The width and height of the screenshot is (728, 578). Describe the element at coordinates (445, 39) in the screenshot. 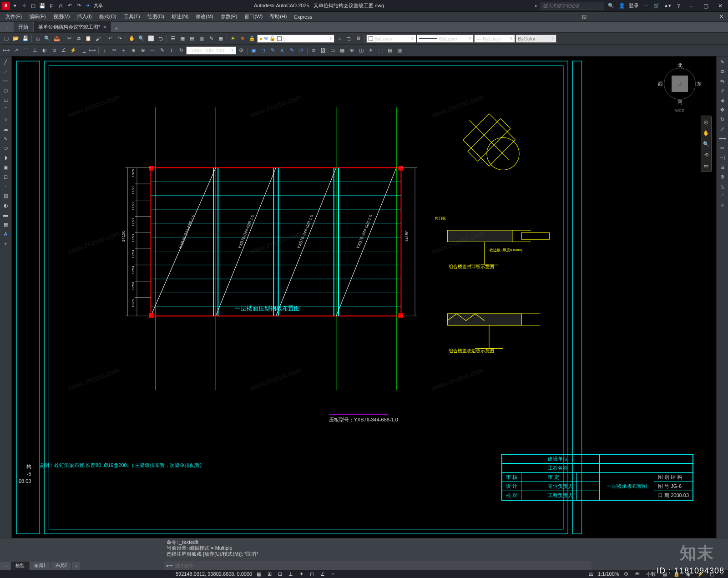

I see `linetype-dropdown: ByLayer▾` at that location.